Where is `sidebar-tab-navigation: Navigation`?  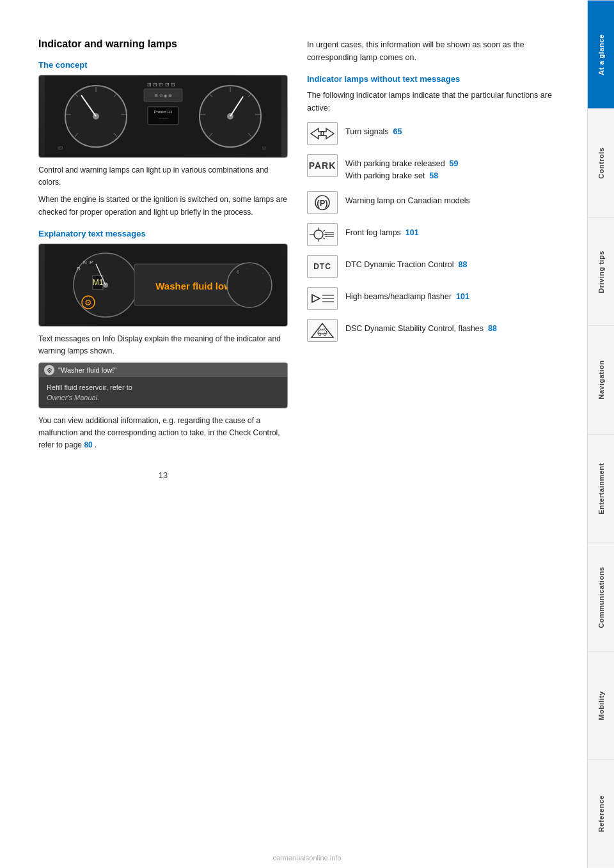 sidebar-tab-navigation: Navigation is located at coordinates (601, 380).